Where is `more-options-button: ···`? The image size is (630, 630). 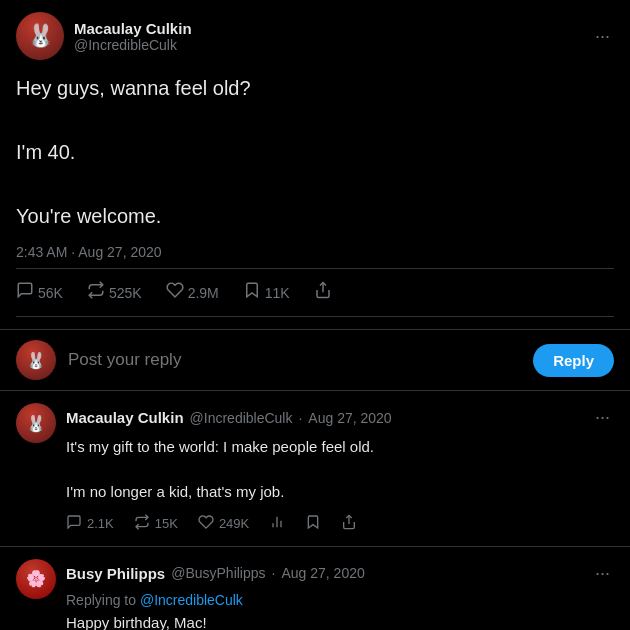 more-options-button: ··· is located at coordinates (602, 36).